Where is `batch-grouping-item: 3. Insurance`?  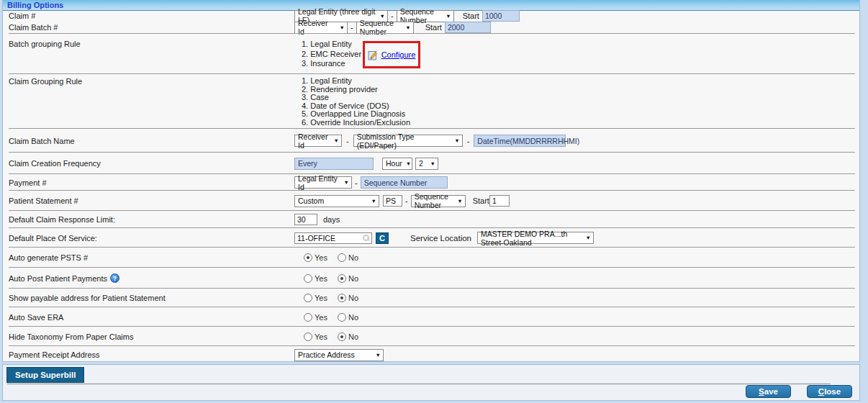 batch-grouping-item: 3. Insurance is located at coordinates (331, 64).